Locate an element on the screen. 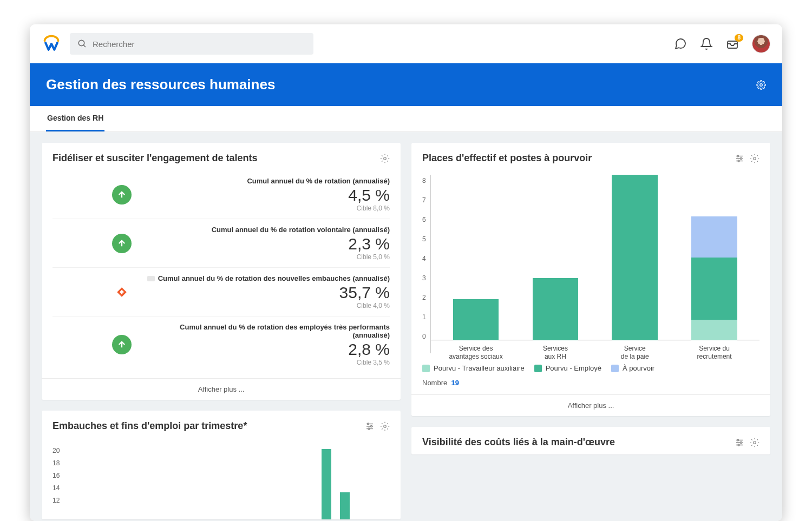 This screenshot has height=521, width=812. flag-icon is located at coordinates (151, 279).